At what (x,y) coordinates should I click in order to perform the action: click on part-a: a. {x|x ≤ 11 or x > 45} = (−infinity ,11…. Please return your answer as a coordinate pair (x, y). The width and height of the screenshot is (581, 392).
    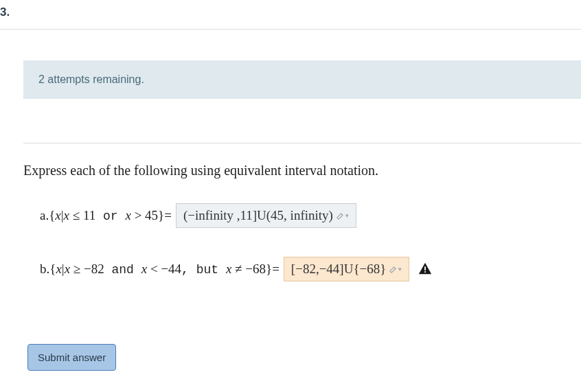
    Looking at the image, I should click on (198, 216).